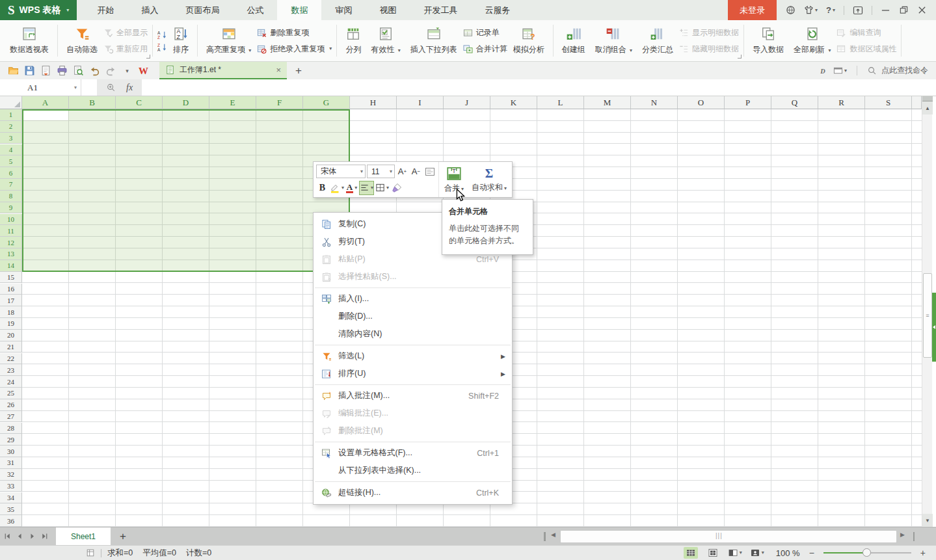 The height and width of the screenshot is (560, 936). Describe the element at coordinates (75, 88) in the screenshot. I see `name-box-caret-icon: ▾` at that location.